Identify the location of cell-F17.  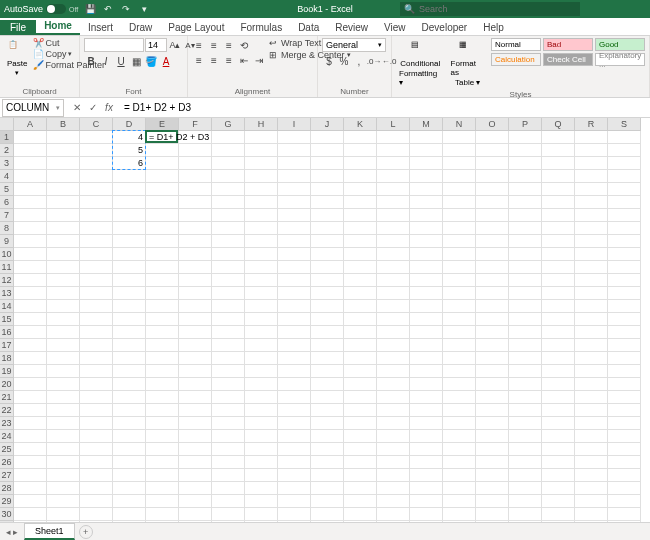
(196, 346).